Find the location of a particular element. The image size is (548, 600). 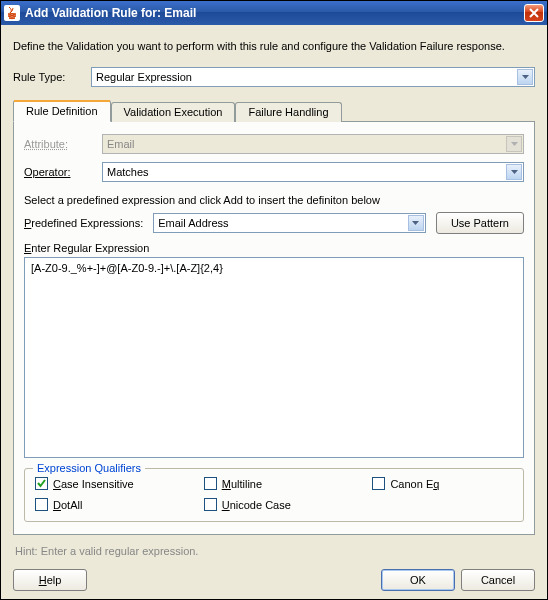

tab-validation-execution: Validation Execution is located at coordinates (174, 112).